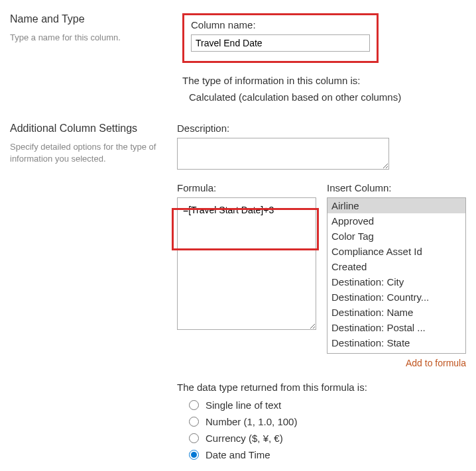 The image size is (476, 471). Describe the element at coordinates (280, 25) in the screenshot. I see `column-name-label: Column name:` at that location.